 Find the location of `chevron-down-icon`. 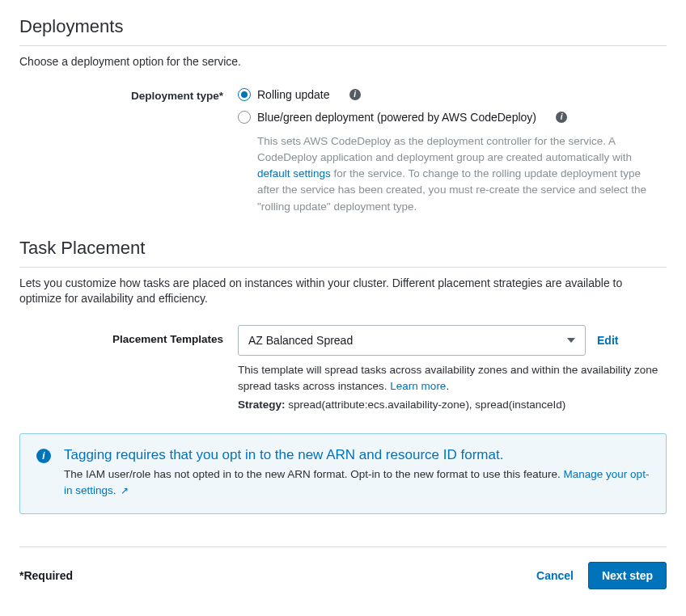

chevron-down-icon is located at coordinates (571, 340).